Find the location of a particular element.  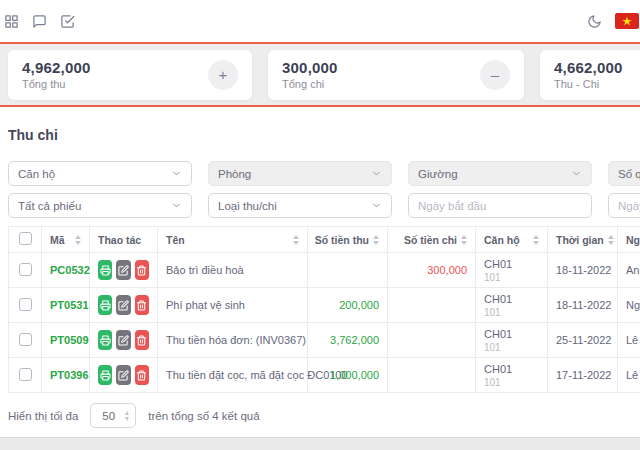

filter-bar: Căn hộ Phòng Giường Số quỹ Tất cả phiếu … is located at coordinates (320, 190).